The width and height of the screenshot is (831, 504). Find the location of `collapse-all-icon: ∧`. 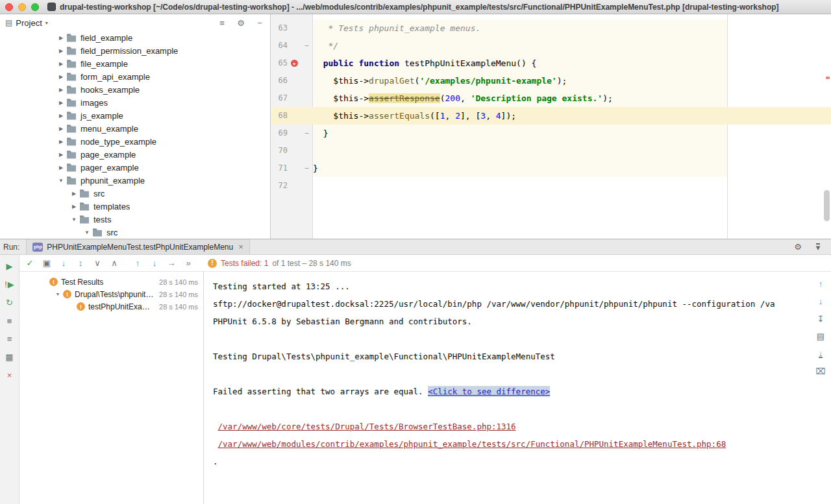

collapse-all-icon: ∧ is located at coordinates (114, 263).